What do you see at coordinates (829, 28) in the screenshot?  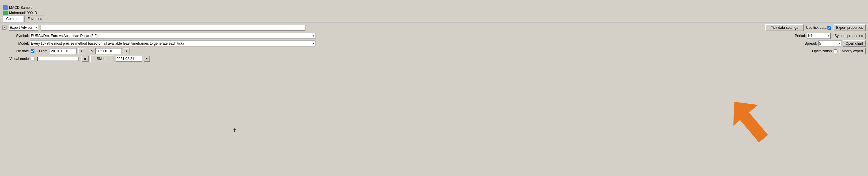 I see `use-tick-data-checkbox` at bounding box center [829, 28].